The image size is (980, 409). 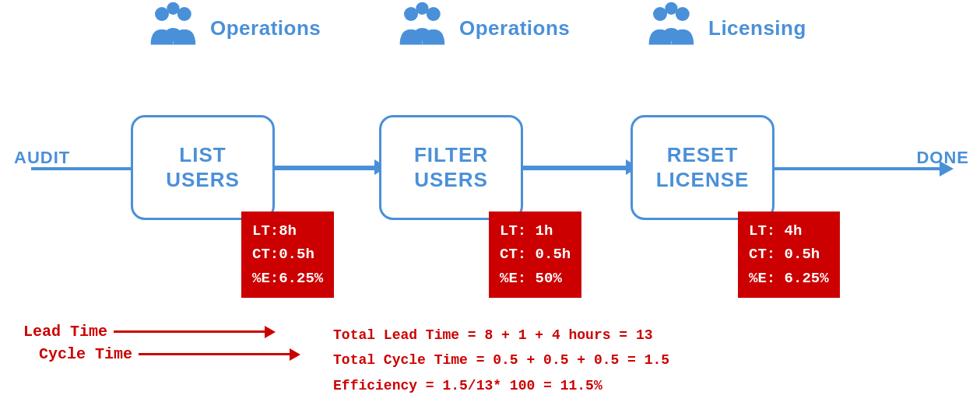 What do you see at coordinates (288, 254) in the screenshot?
I see `metric-ct-1: CT:0.5h` at bounding box center [288, 254].